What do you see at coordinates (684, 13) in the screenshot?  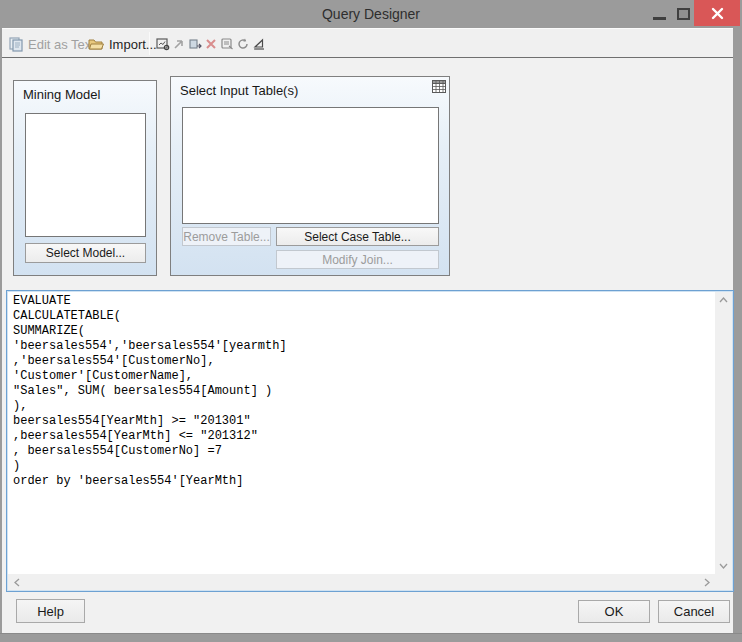 I see `maximize-button` at bounding box center [684, 13].